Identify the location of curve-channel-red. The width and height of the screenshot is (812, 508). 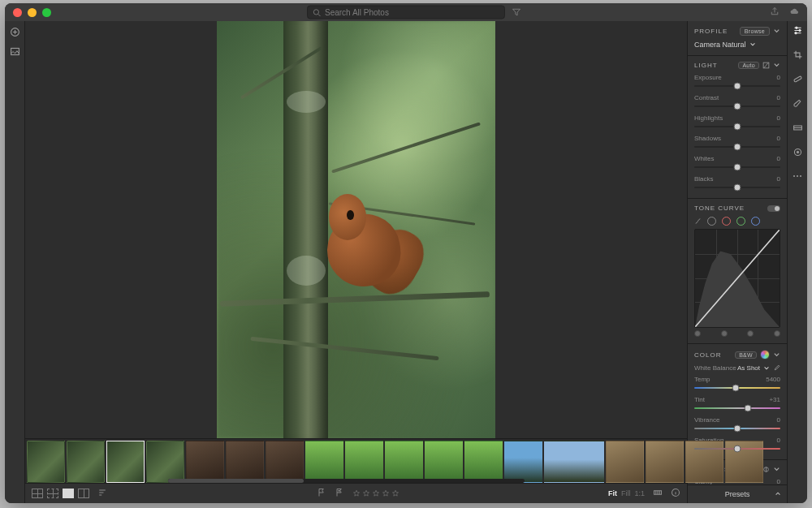
(726, 221).